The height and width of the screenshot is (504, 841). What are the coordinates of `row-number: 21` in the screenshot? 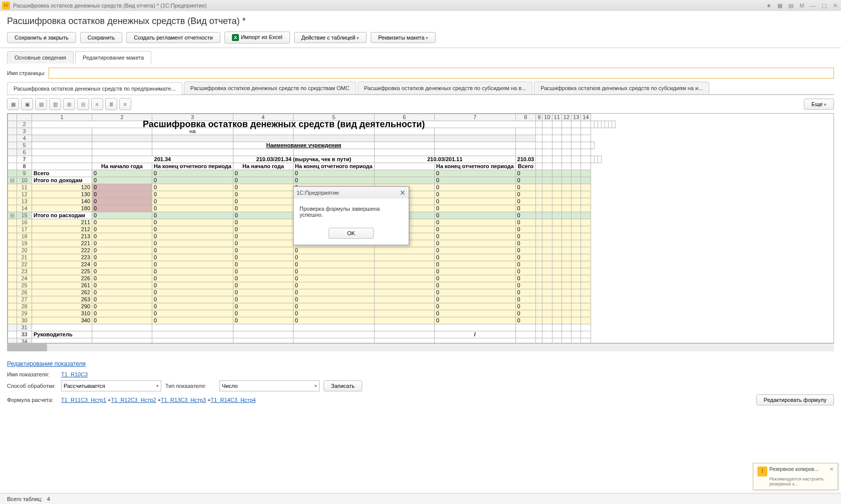 It's located at (25, 258).